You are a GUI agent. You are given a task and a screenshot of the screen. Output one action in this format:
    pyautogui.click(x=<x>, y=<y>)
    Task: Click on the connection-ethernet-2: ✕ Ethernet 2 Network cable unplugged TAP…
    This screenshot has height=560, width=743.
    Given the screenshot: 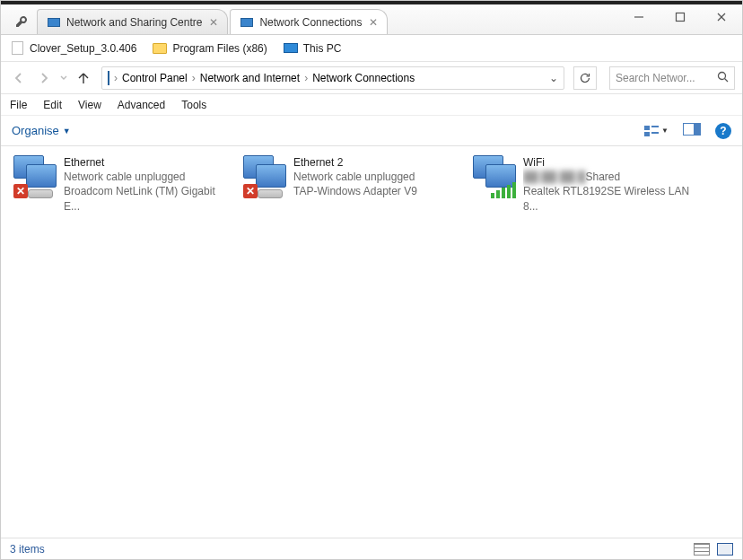 What is the action you would take?
    pyautogui.click(x=353, y=185)
    